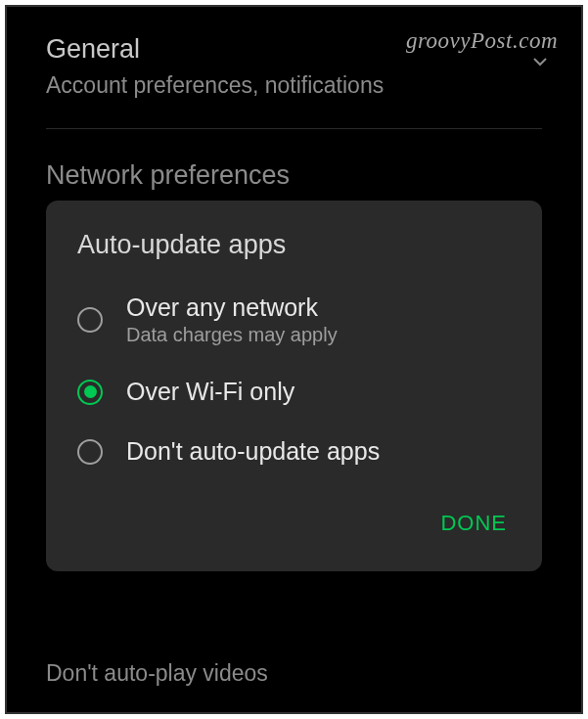  What do you see at coordinates (294, 254) in the screenshot?
I see `dialog-title: Auto-update apps` at bounding box center [294, 254].